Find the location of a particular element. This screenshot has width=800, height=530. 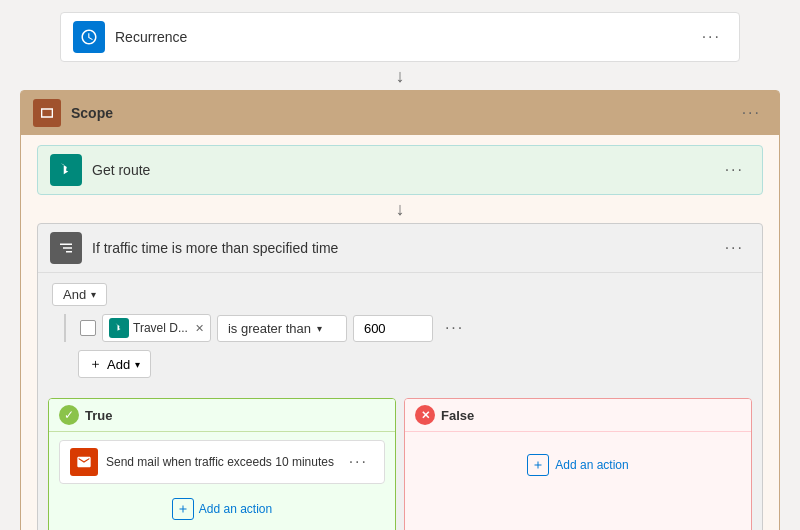

false-add-action-button: Add an action is located at coordinates (578, 465).